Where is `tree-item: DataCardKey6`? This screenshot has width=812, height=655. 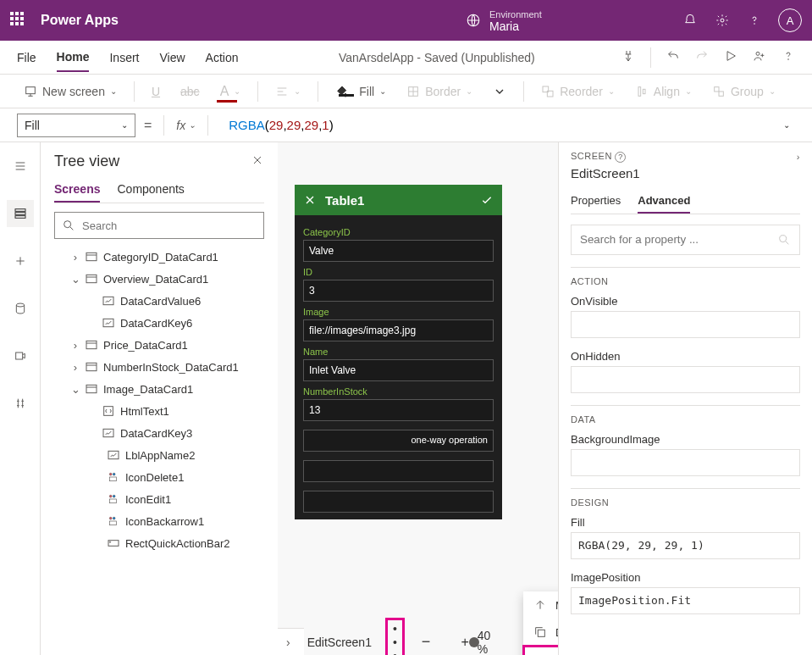
tree-item: DataCardKey6 is located at coordinates (159, 323).